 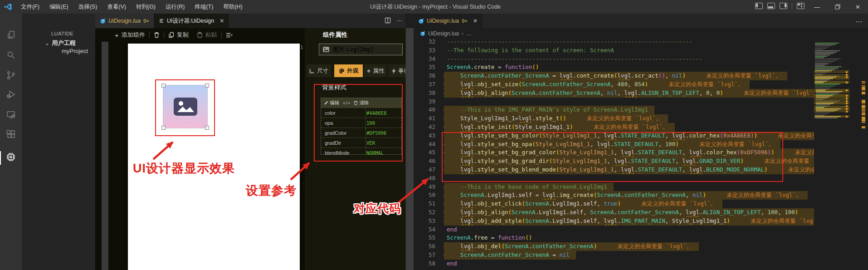 I want to click on split-editor-icon, so click(x=388, y=20).